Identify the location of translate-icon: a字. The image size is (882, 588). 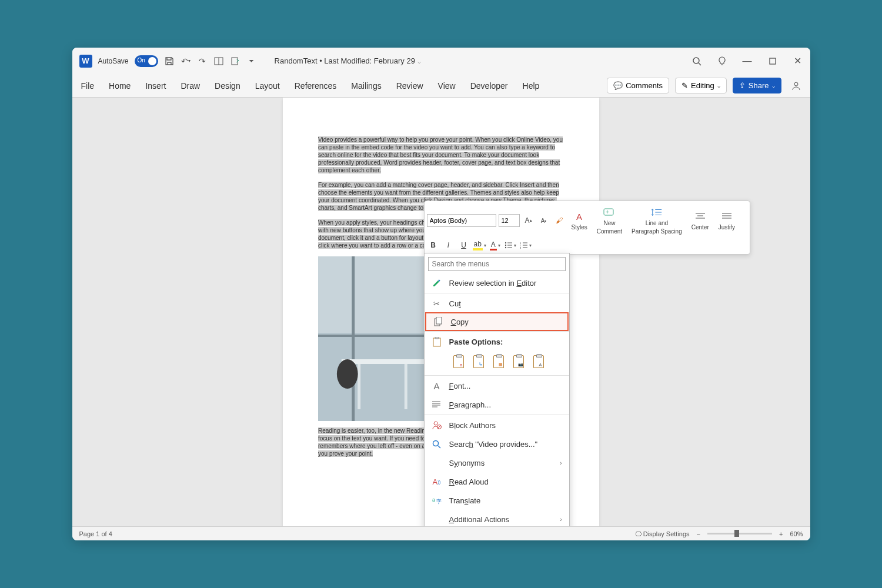
(437, 500).